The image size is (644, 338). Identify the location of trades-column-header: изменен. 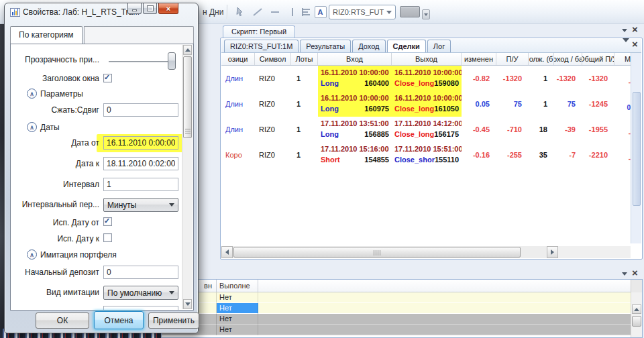
(479, 59).